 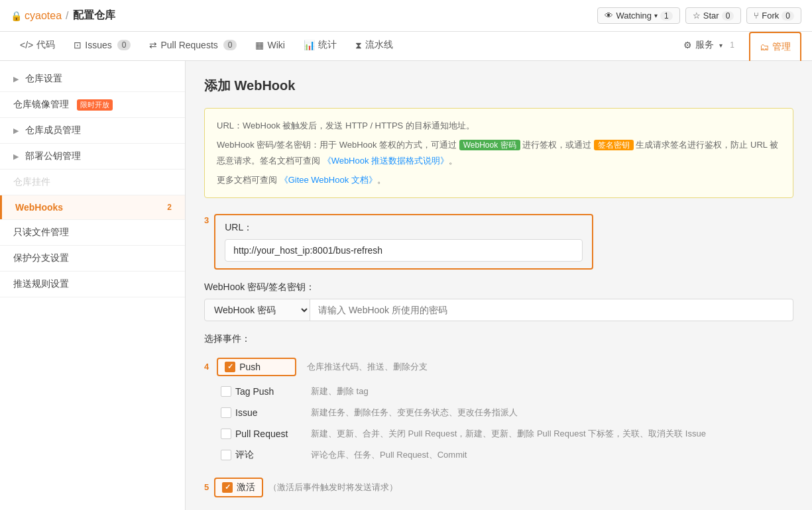 What do you see at coordinates (257, 310) in the screenshot?
I see `secret-type-select: WebHook 密码 签名密钥` at bounding box center [257, 310].